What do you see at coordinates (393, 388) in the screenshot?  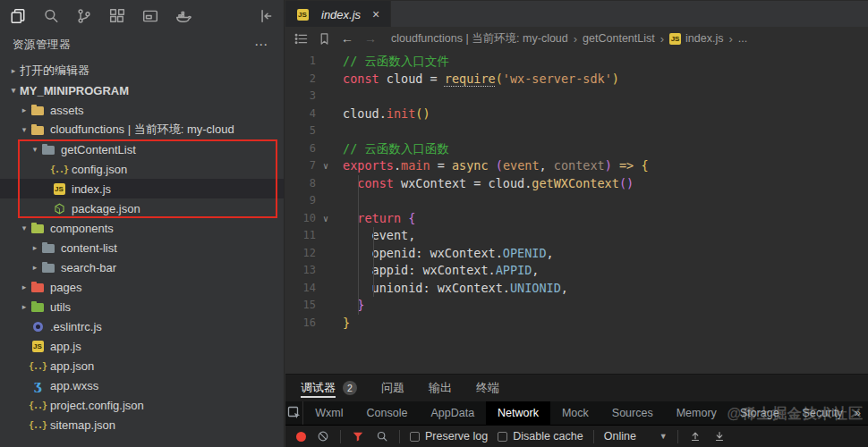 I see `panel-tab-problems: 问题` at bounding box center [393, 388].